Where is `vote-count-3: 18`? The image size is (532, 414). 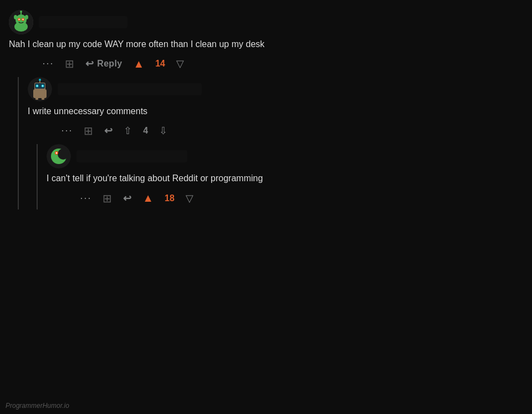
vote-count-3: 18 is located at coordinates (170, 198).